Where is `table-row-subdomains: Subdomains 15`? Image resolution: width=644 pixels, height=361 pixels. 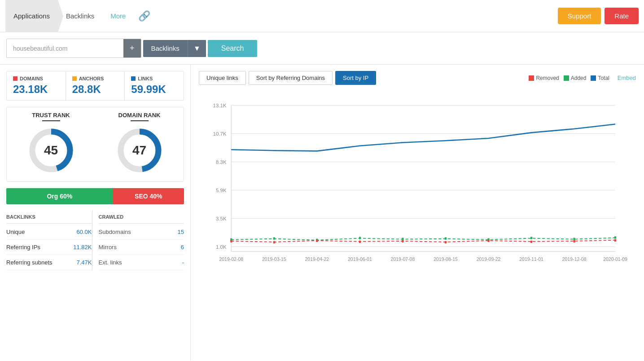
table-row-subdomains: Subdomains 15 is located at coordinates (142, 232).